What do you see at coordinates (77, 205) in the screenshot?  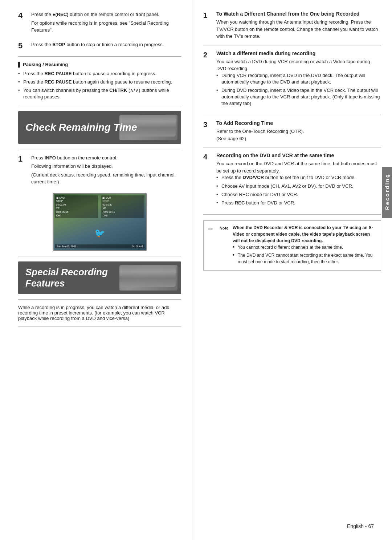 I see `screen-time-left: 00:01:04` at bounding box center [77, 205].